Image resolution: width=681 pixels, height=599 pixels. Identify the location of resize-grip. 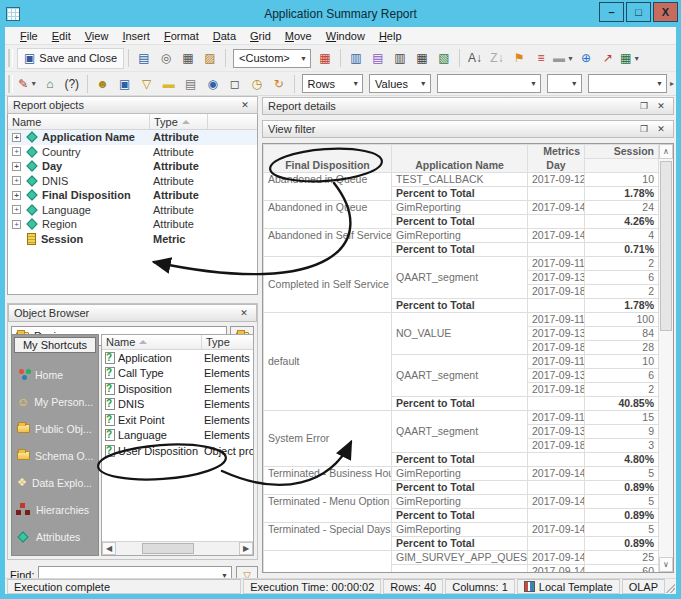
(670, 588).